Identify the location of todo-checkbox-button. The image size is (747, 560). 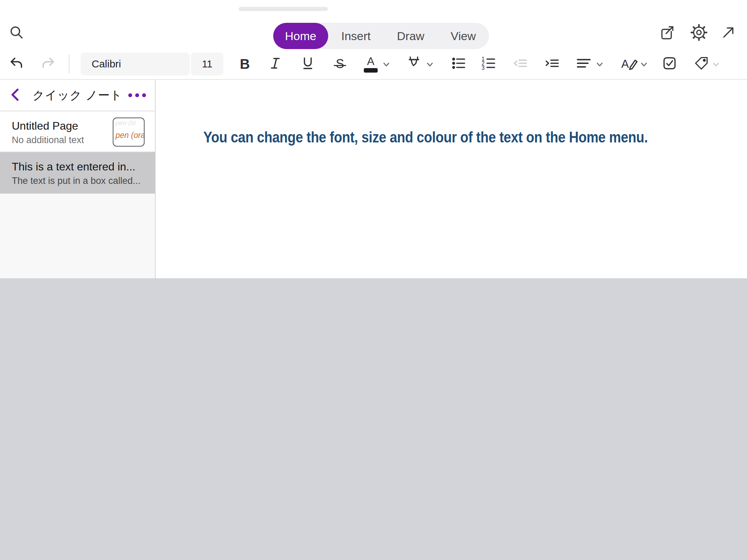
(670, 64).